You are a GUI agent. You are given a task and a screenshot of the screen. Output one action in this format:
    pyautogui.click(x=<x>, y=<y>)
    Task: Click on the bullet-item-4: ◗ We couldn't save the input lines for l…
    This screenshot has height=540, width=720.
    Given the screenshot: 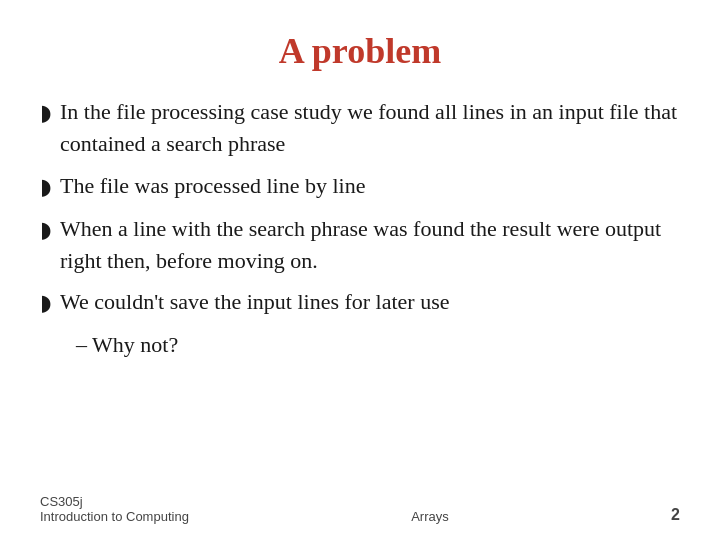 What is the action you would take?
    pyautogui.click(x=360, y=302)
    